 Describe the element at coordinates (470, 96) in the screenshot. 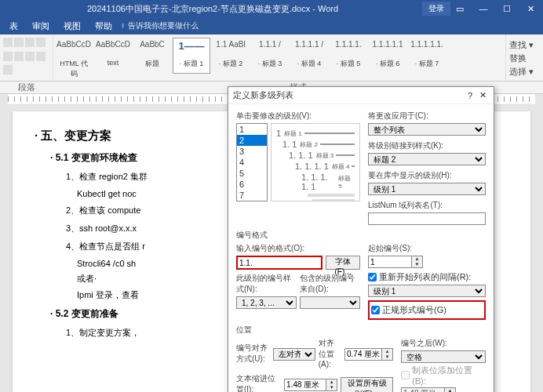

I see `help-icon: ?` at that location.